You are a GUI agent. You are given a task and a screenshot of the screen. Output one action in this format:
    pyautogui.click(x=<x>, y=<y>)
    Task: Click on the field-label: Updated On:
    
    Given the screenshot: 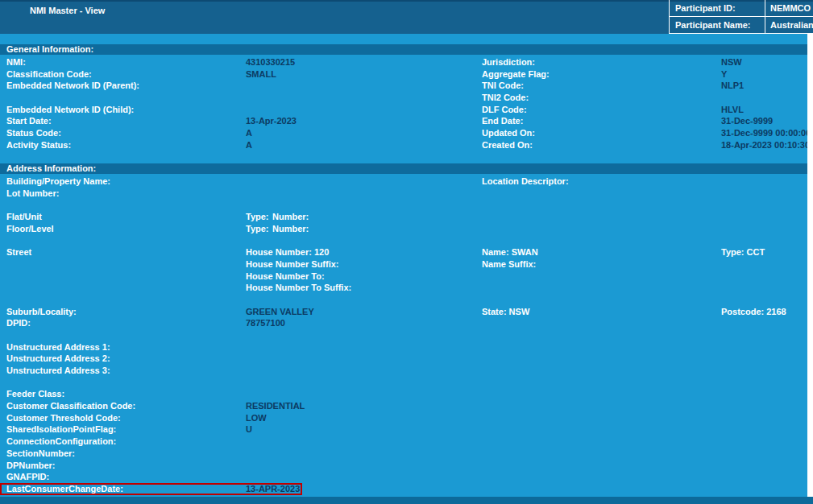 What is the action you would take?
    pyautogui.click(x=508, y=134)
    